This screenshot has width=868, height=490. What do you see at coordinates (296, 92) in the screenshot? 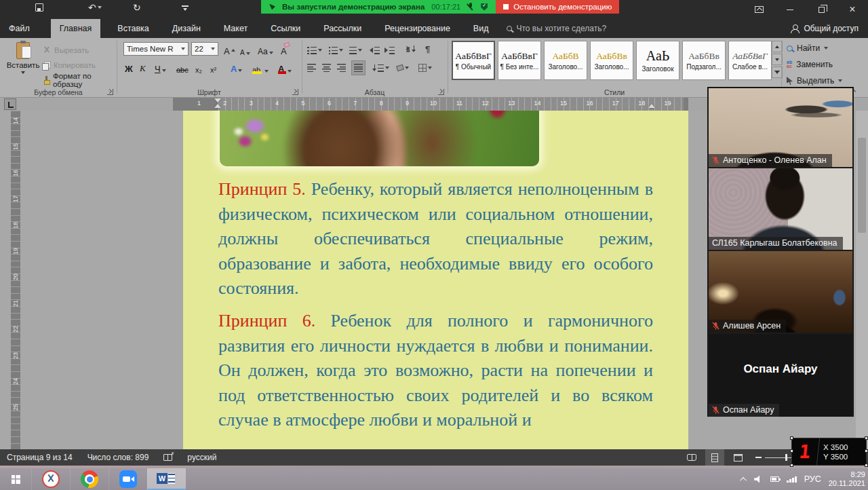
I see `font-dialog-launcher-icon` at bounding box center [296, 92].